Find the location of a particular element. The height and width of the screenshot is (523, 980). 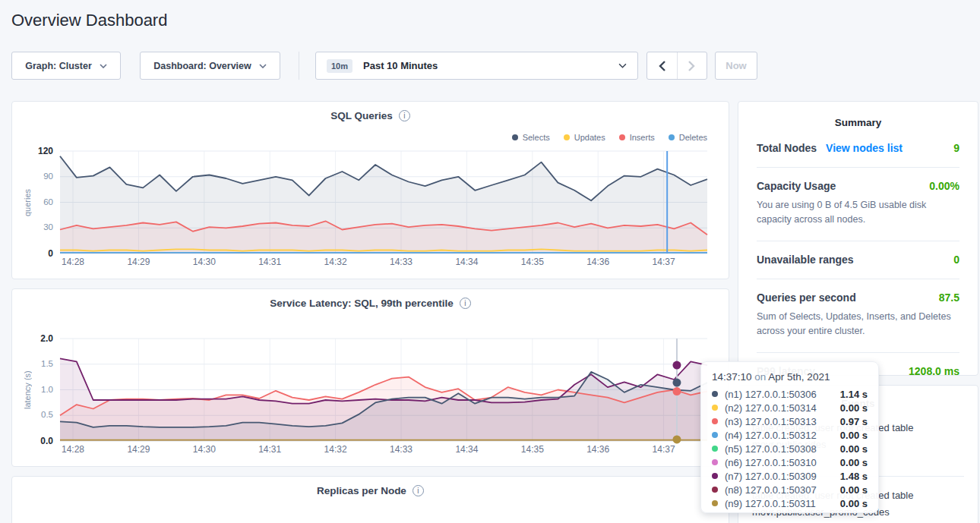

tooltip-node-label: (n4) 127.0.0.1:50312 is located at coordinates (770, 436).